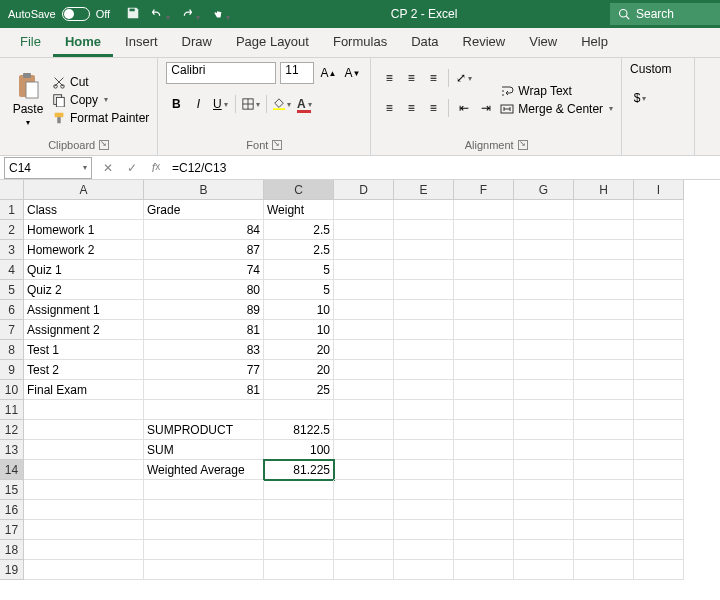 The height and width of the screenshot is (600, 720). Describe the element at coordinates (12, 410) in the screenshot. I see `row-header-11: 11` at that location.